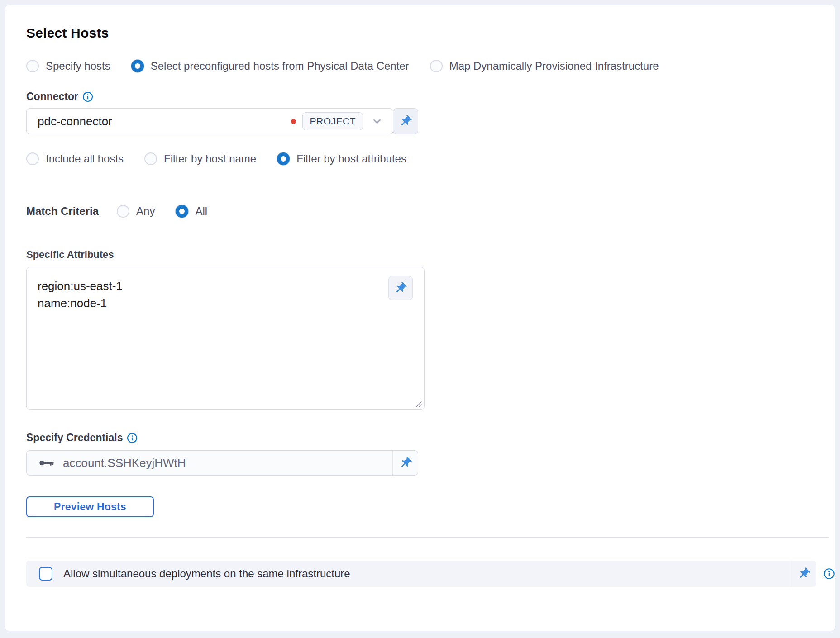 Image resolution: width=840 pixels, height=638 pixels. I want to click on credentials-pin-button, so click(406, 463).